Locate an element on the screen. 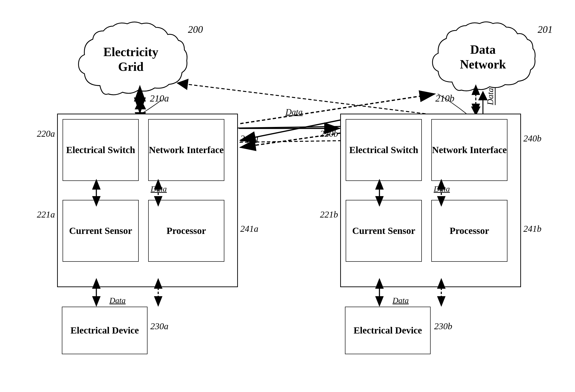 This screenshot has width=575, height=392. right-data-label-top: Data is located at coordinates (442, 189).